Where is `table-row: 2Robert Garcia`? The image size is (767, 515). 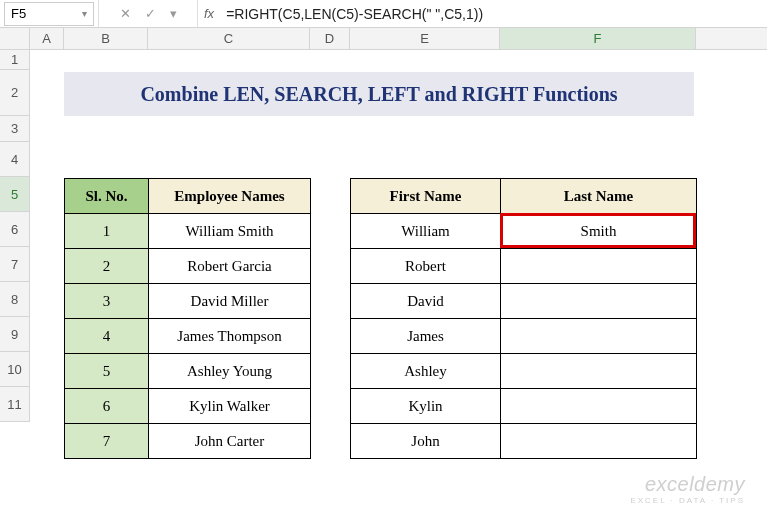 table-row: 2Robert Garcia is located at coordinates (188, 266).